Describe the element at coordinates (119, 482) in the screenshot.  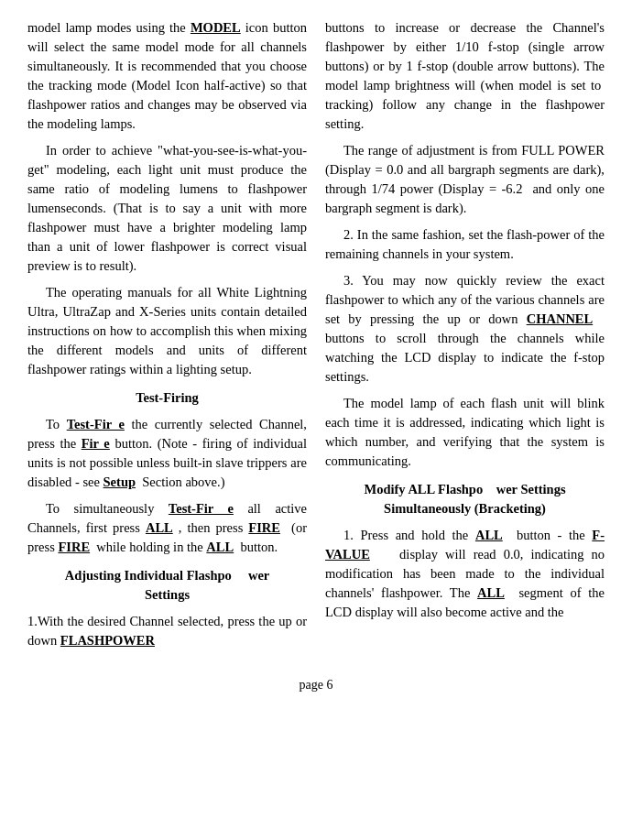
I see `setup-keyword: Setup` at that location.